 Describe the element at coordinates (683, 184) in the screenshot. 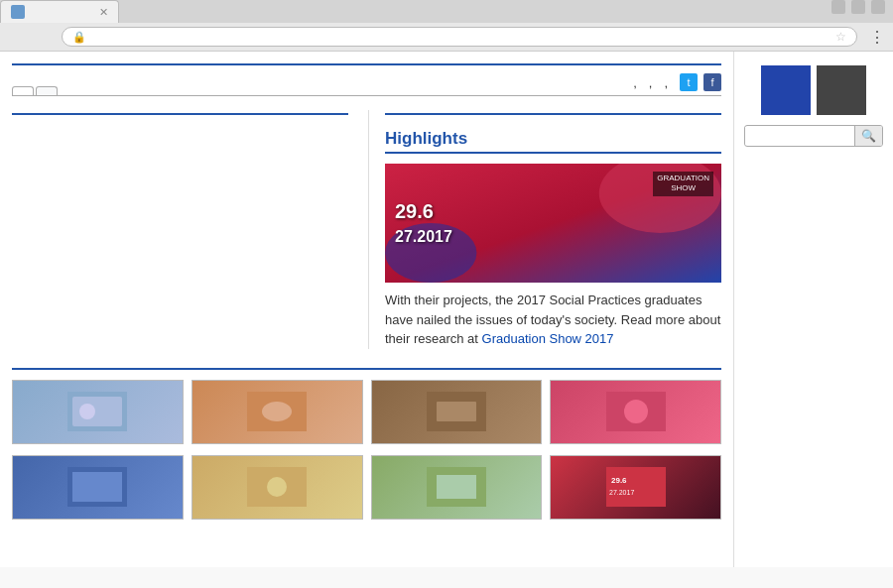

I see `graduation-badge: GRADUATIONSHOW` at that location.